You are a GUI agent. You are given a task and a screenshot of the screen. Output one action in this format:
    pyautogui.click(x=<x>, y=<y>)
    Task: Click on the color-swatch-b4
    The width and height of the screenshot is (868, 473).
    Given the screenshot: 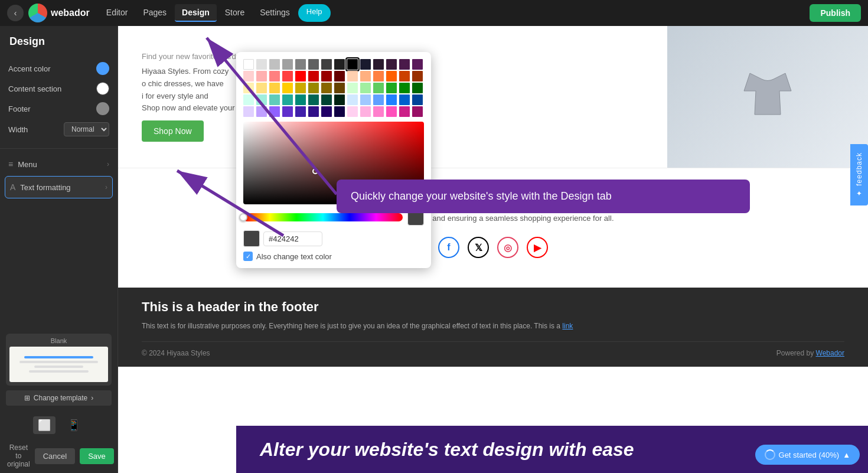 What is the action you would take?
    pyautogui.click(x=391, y=100)
    